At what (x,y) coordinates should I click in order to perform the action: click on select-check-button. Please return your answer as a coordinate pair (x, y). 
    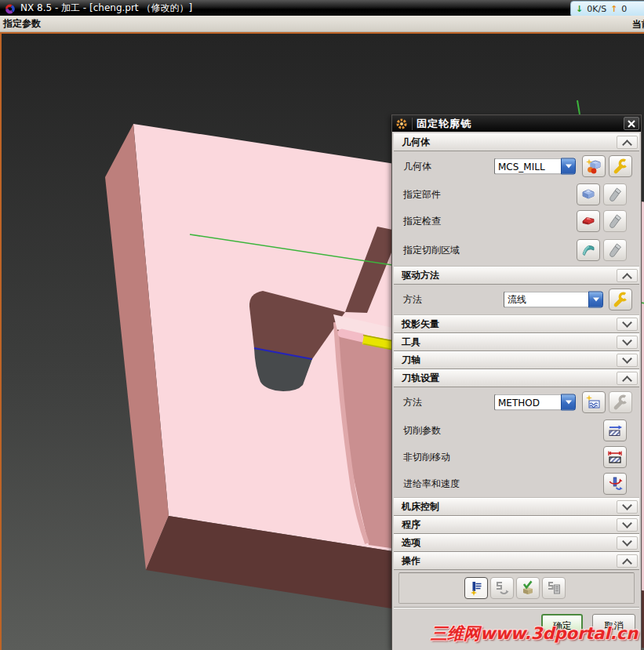
    Looking at the image, I should click on (588, 221).